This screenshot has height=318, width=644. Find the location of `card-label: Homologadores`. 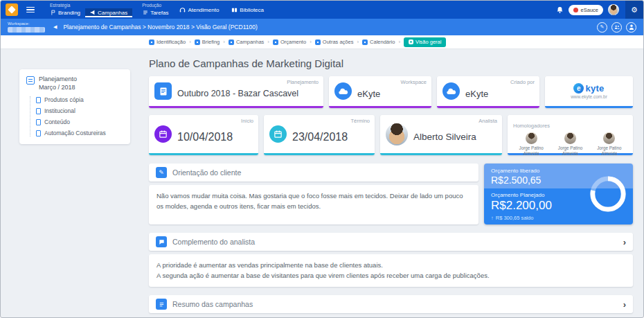

card-label: Homologadores is located at coordinates (532, 126).